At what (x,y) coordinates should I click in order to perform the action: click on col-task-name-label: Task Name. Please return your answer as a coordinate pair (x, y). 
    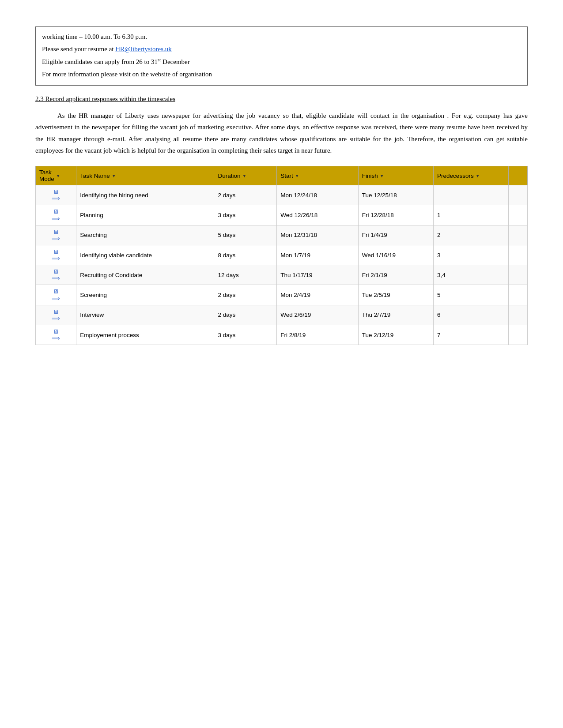
    Looking at the image, I should click on (95, 176).